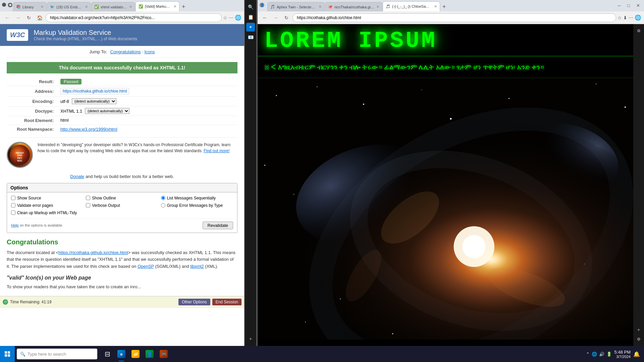 This screenshot has width=644, height=362. I want to click on maximize-right: □, so click(629, 5).